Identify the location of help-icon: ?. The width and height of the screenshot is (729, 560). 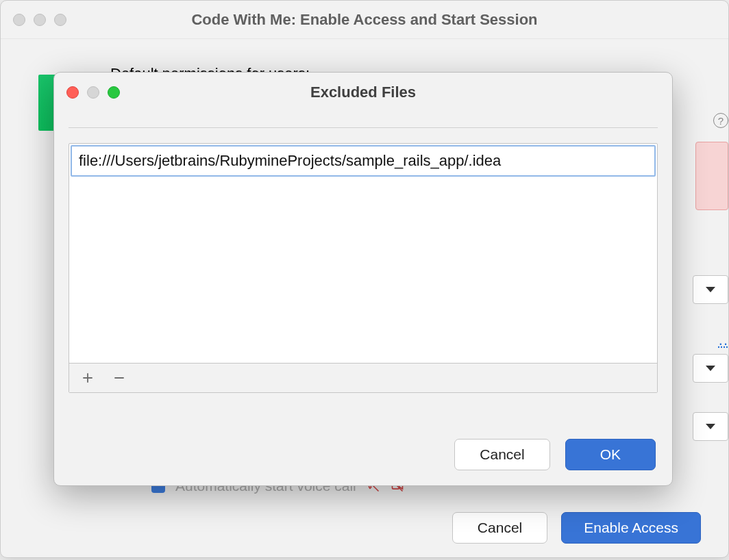
(721, 120).